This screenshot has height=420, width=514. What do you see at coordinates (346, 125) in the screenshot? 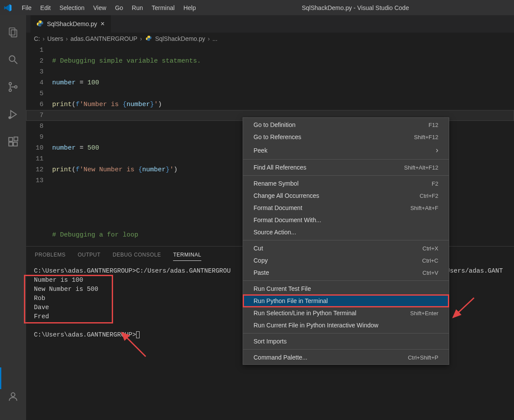
I see `ctx-goto-definition: Go to DefinitionF12` at bounding box center [346, 125].